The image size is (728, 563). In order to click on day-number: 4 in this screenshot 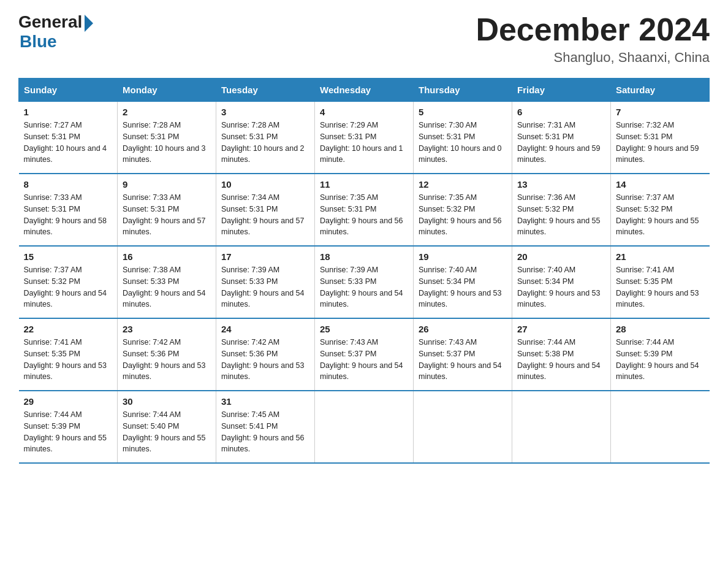, I will do `click(364, 112)`.